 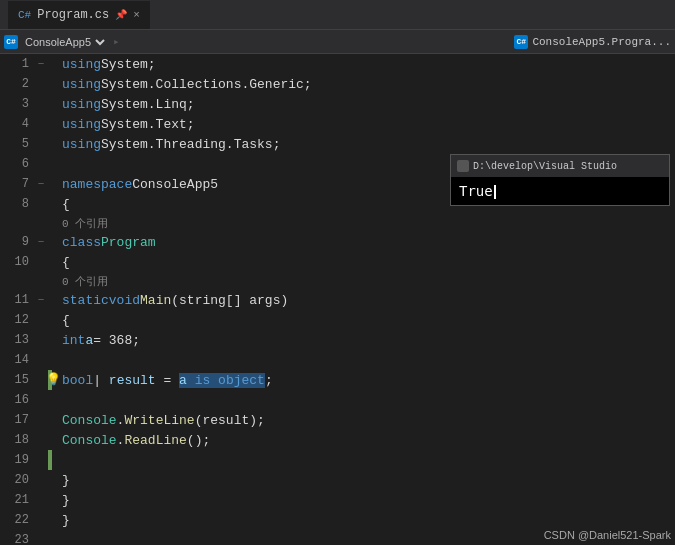 I want to click on table-row: 11− static void Main(string[] args), so click(x=338, y=300).